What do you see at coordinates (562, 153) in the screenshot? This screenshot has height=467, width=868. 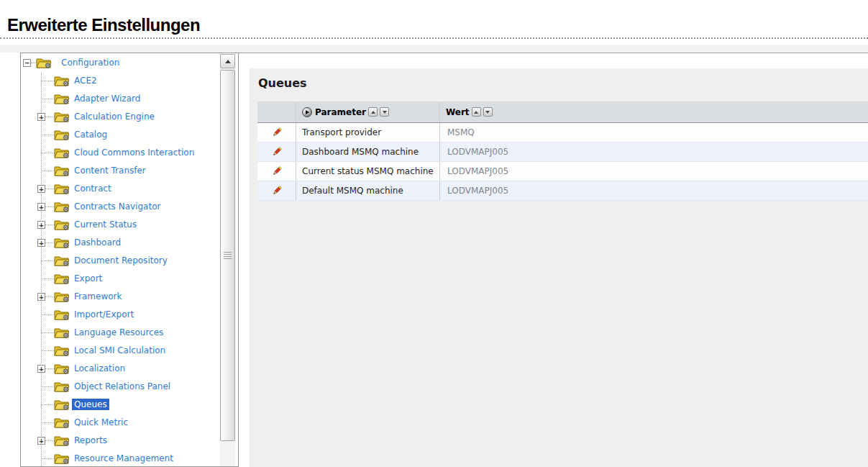 I see `table-row: Dashboard MSMQ machine LODVMAPJ005` at bounding box center [562, 153].